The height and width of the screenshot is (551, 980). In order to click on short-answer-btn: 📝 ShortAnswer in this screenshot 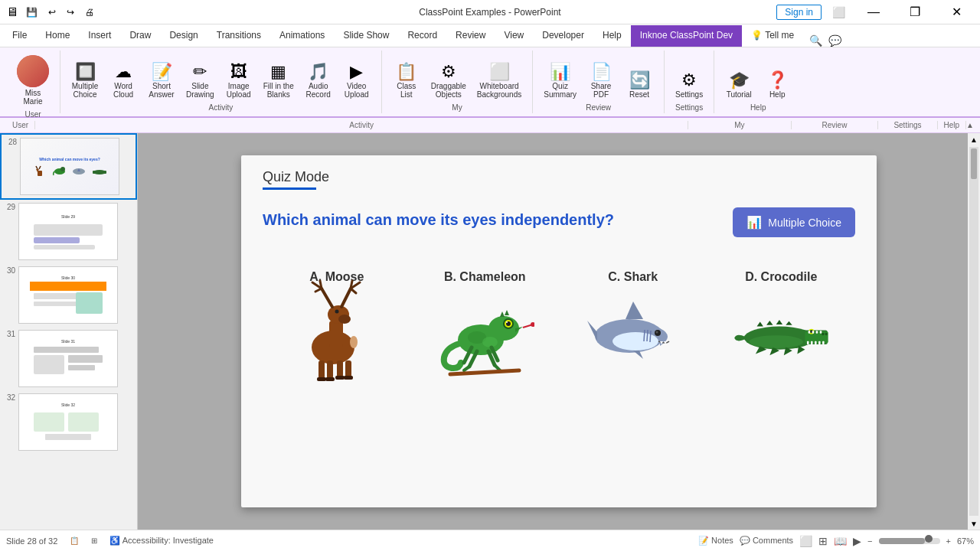, I will do `click(162, 81)`.